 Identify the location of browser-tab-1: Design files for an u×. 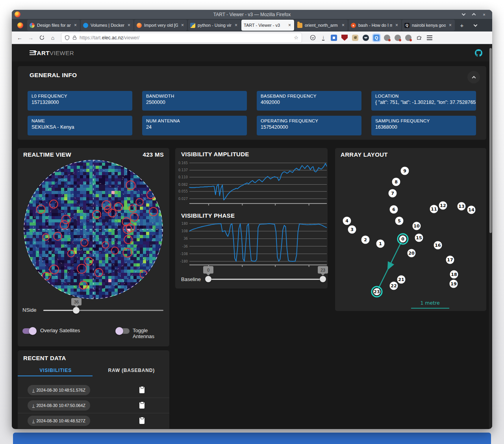
(54, 25).